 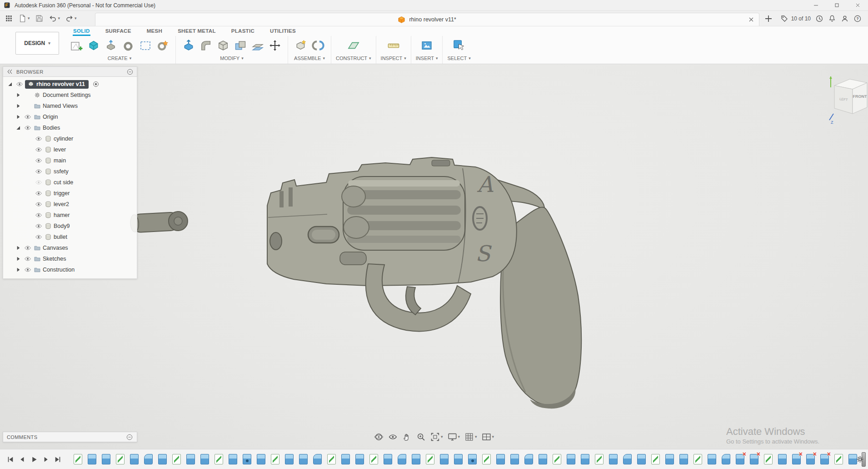 I want to click on go-to-end-button, so click(x=58, y=459).